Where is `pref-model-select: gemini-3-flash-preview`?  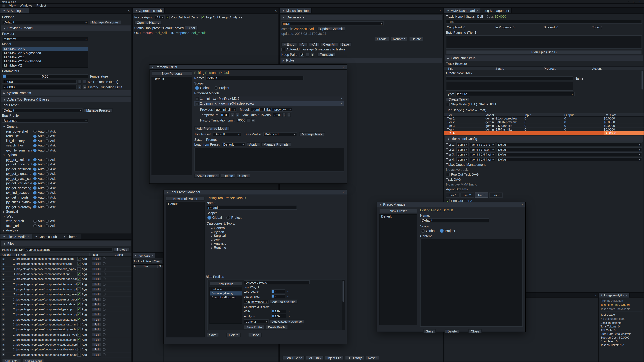 pref-model-select: gemini-3-flash-preview is located at coordinates (272, 110).